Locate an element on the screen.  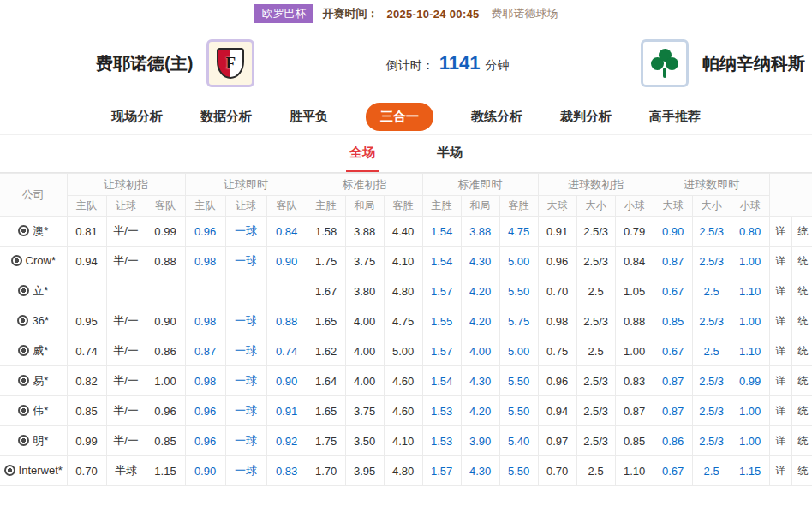
odds-cell: 1.55 is located at coordinates (442, 322).